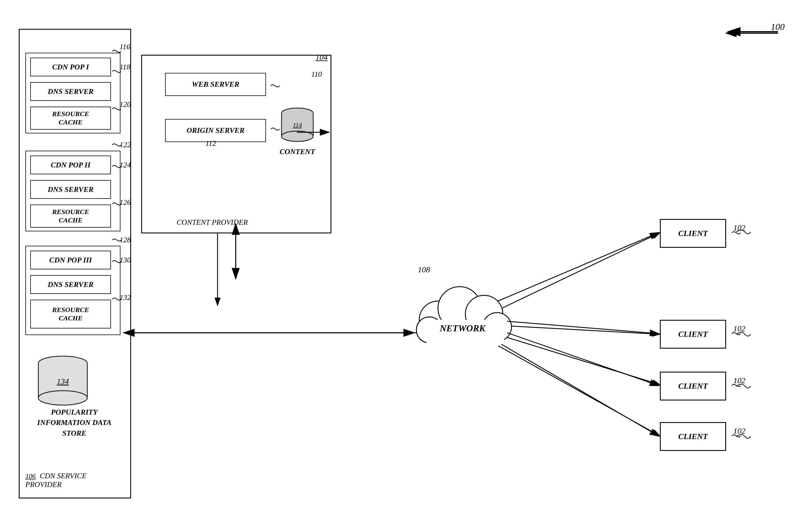 This screenshot has width=812, height=531. Describe the element at coordinates (236, 144) in the screenshot. I see `content-provider-box: 104 WEB SERVER ORIGIN SERVER 110 112 114…` at that location.